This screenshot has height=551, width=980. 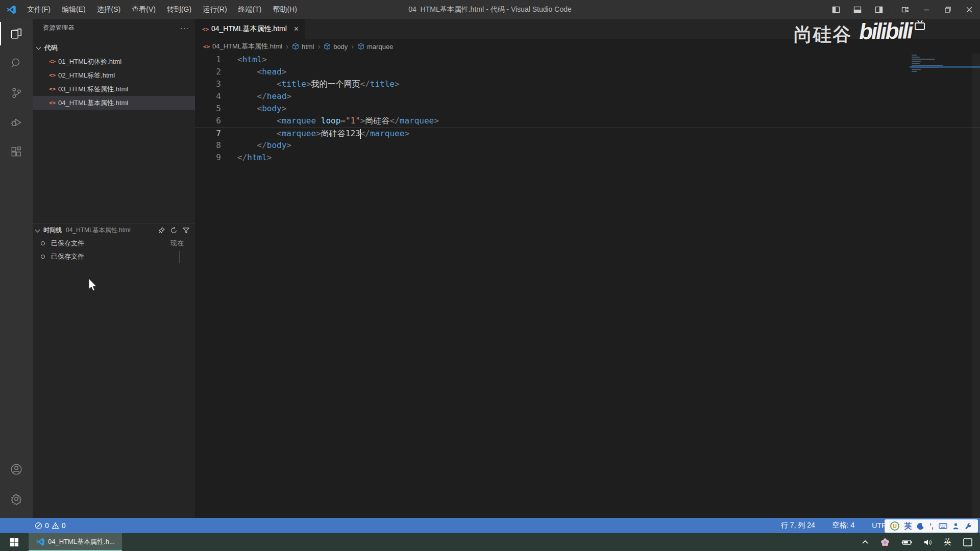 What do you see at coordinates (249, 29) in the screenshot?
I see `tab-label: 04_HTML基本属性.html` at bounding box center [249, 29].